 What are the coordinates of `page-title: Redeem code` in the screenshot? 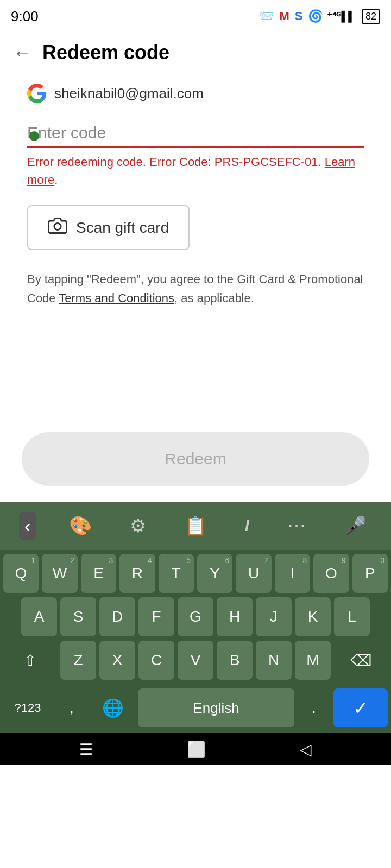 It's located at (106, 53).